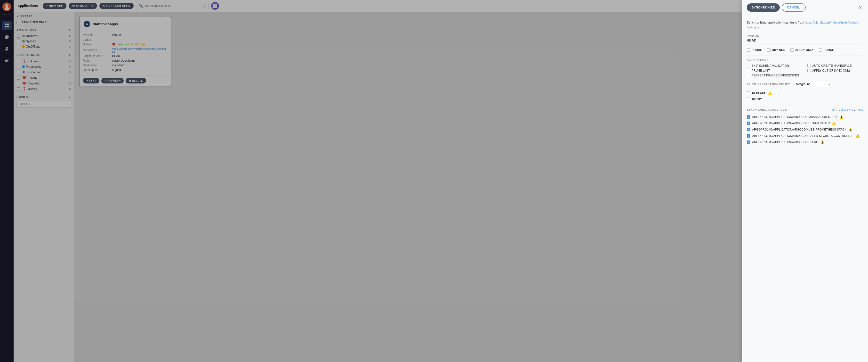 The height and width of the screenshot is (362, 868). I want to click on resources-title: SYNCHRONIZE RESOURCES:, so click(767, 110).